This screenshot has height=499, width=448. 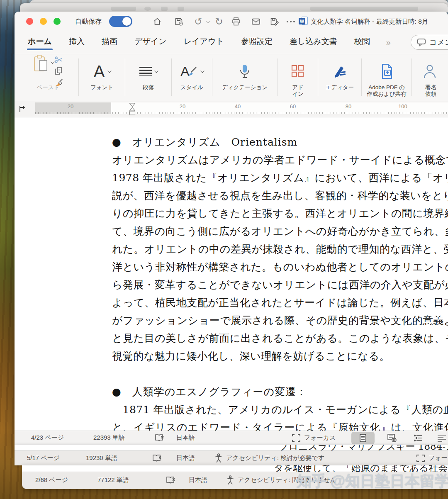 What do you see at coordinates (192, 71) in the screenshot?
I see `styles-brush-icon` at bounding box center [192, 71].